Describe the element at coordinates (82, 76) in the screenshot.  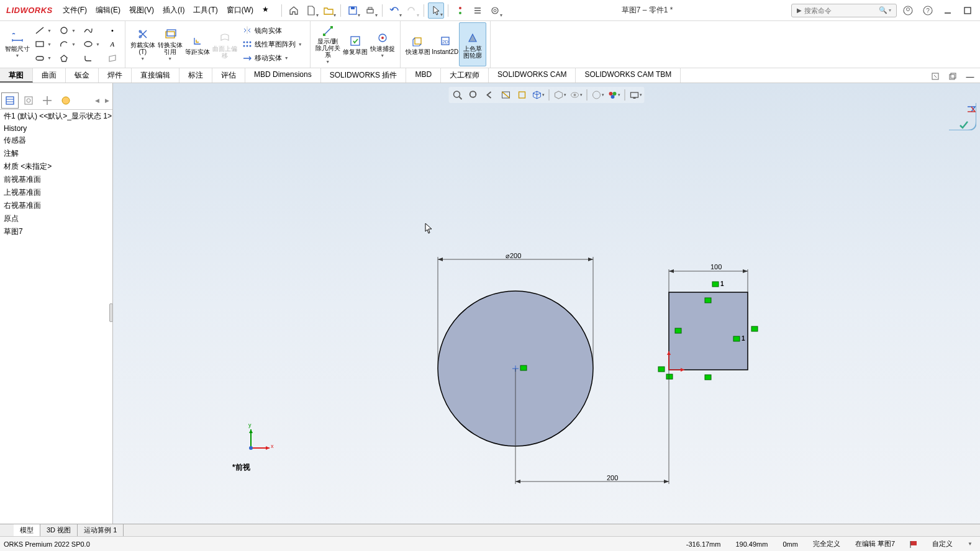
I see `tab-sheetmetal: 钣金` at that location.